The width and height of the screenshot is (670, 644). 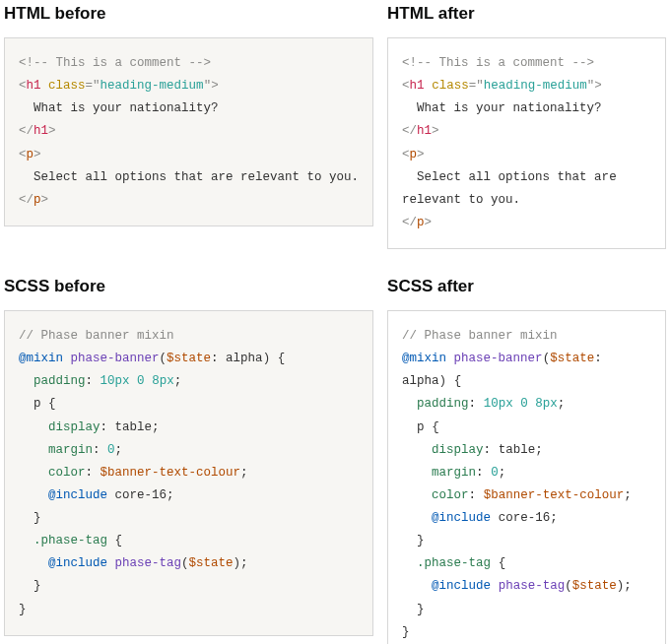 I want to click on heading-html-before: HTML before, so click(x=189, y=14).